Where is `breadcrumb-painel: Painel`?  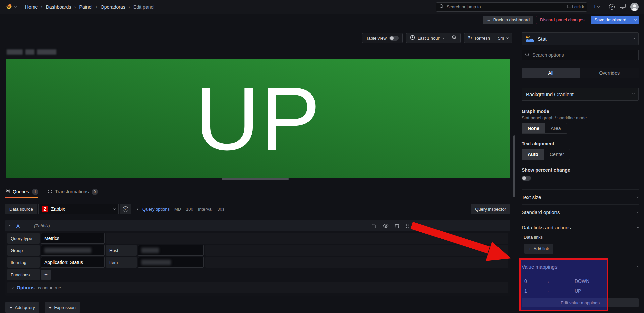 breadcrumb-painel: Painel is located at coordinates (86, 7).